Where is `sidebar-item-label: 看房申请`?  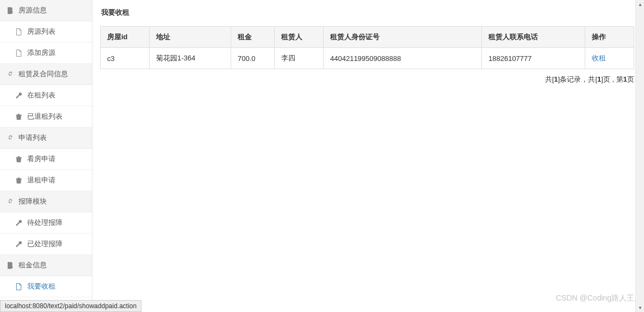 sidebar-item-label: 看房申请 is located at coordinates (41, 159).